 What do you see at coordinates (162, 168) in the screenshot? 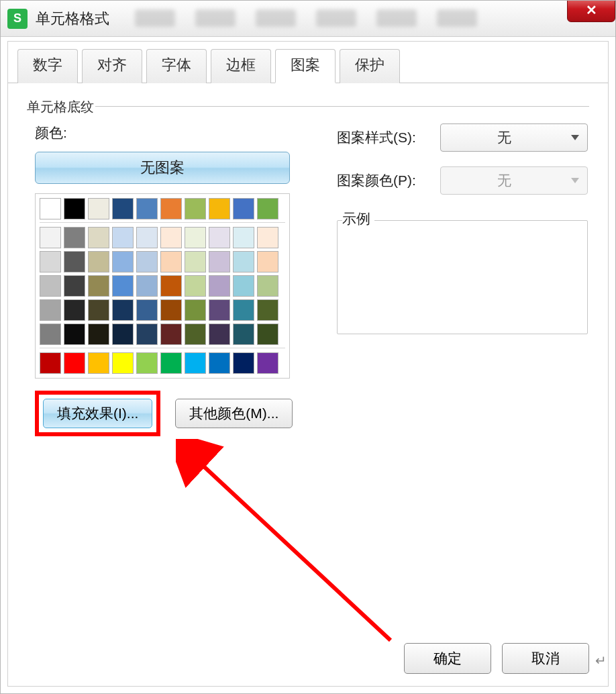
I see `no-pattern-label: 无图案` at bounding box center [162, 168].